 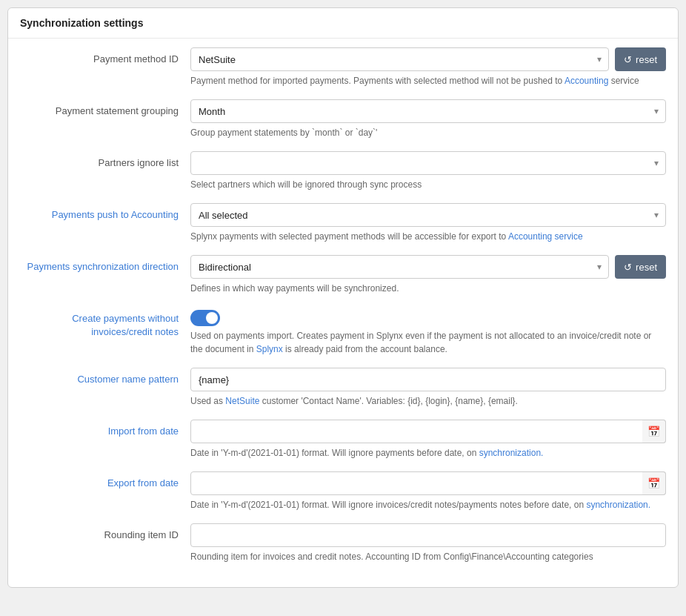 I want to click on date-wrapper-import: 📅, so click(x=428, y=431).